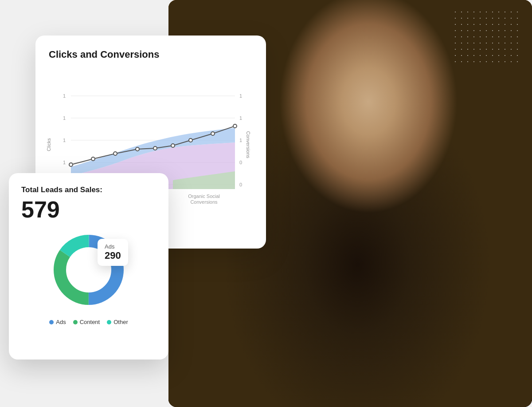  Describe the element at coordinates (248, 145) in the screenshot. I see `axis-right-label: Conversions` at that location.